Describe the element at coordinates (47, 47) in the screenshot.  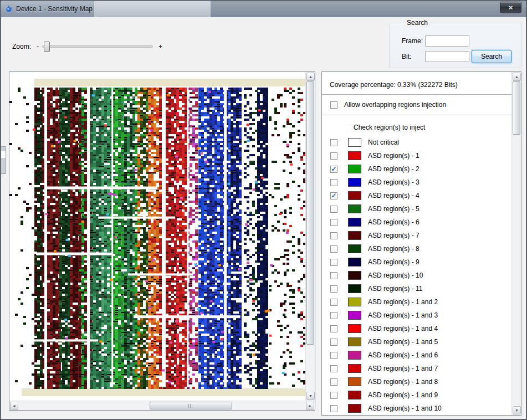
I see `zoom-slider-thumb` at that location.